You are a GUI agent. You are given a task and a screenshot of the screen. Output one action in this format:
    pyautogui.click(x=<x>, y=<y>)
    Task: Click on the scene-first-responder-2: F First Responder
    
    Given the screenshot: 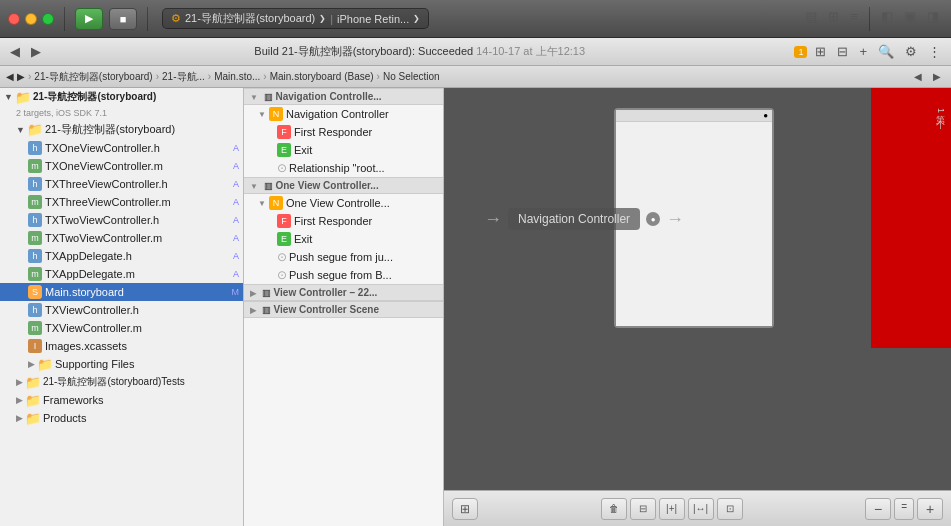 What is the action you would take?
    pyautogui.click(x=344, y=221)
    